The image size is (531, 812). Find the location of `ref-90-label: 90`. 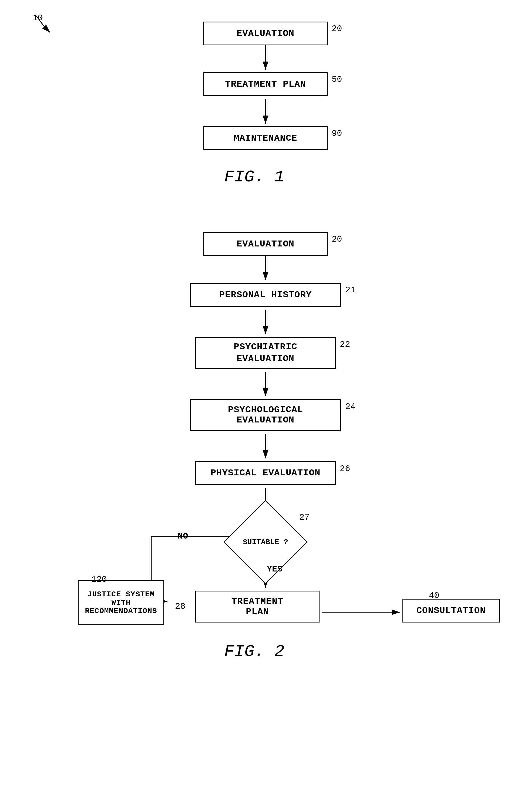

ref-90-label: 90 is located at coordinates (337, 134).